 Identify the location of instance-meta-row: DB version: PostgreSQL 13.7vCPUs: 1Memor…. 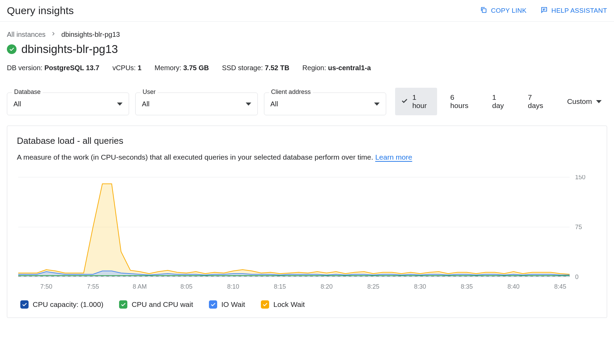
(307, 68).